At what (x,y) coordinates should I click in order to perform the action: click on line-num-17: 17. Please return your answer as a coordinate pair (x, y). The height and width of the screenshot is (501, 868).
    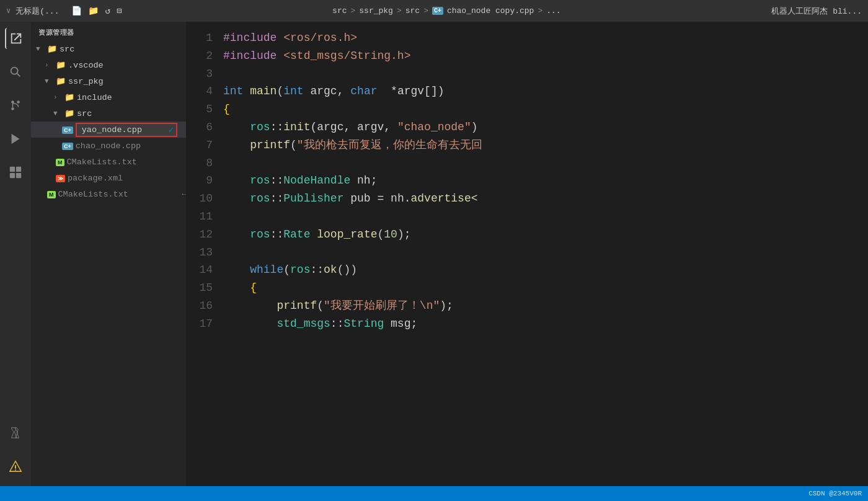
    Looking at the image, I should click on (200, 324).